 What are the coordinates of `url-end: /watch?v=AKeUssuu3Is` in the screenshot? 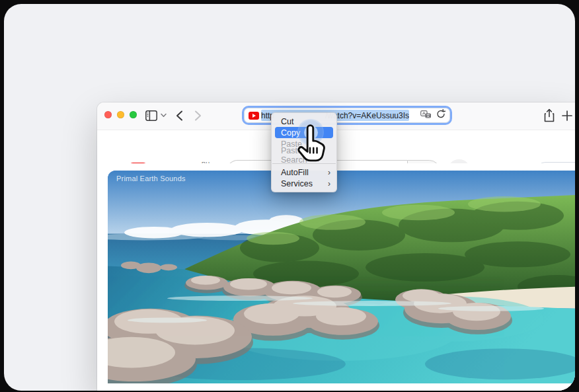 It's located at (367, 116).